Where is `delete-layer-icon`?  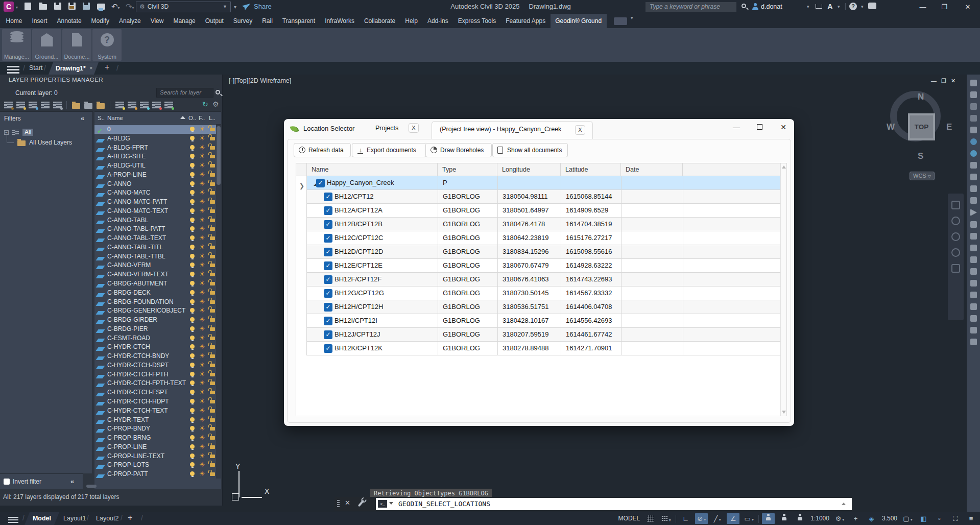 delete-layer-icon is located at coordinates (156, 105).